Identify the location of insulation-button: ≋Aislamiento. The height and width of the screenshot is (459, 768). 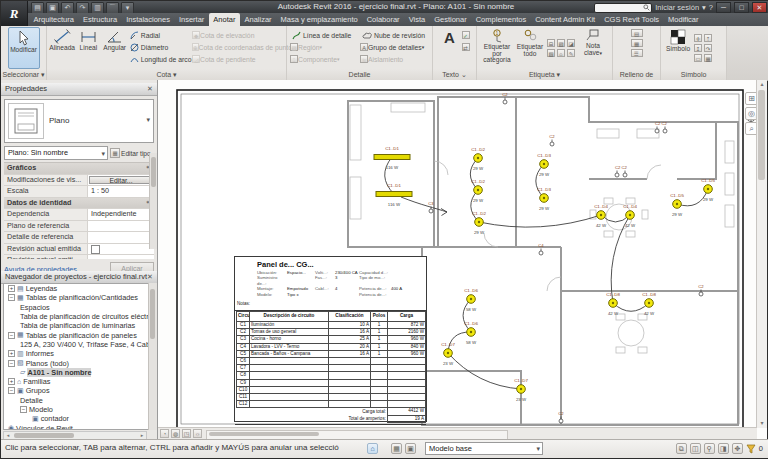
(396, 59).